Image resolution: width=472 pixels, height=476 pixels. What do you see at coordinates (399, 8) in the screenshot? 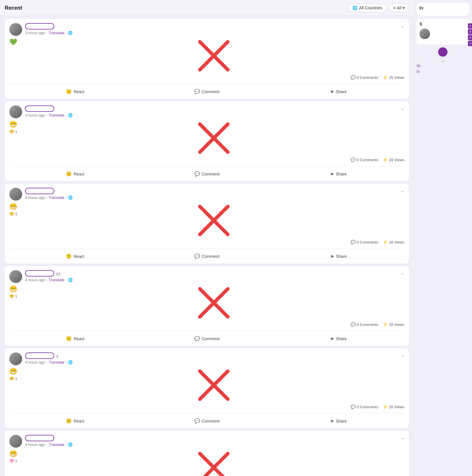
I see `all-filter-button: ≡ All ▾` at bounding box center [399, 8].